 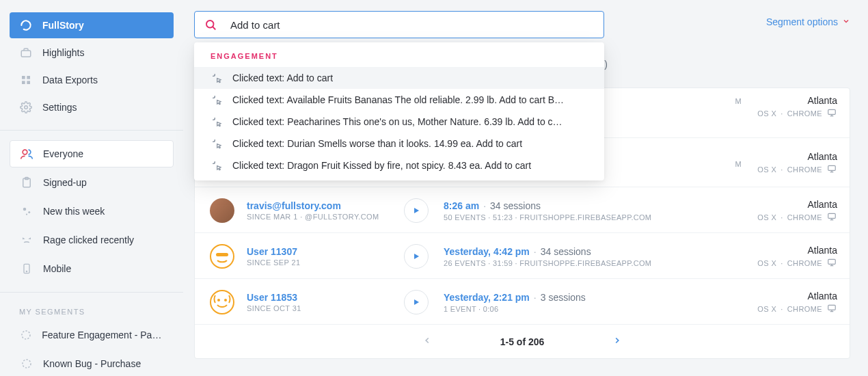 I want to click on nav-label: FullStory, so click(x=63, y=25).